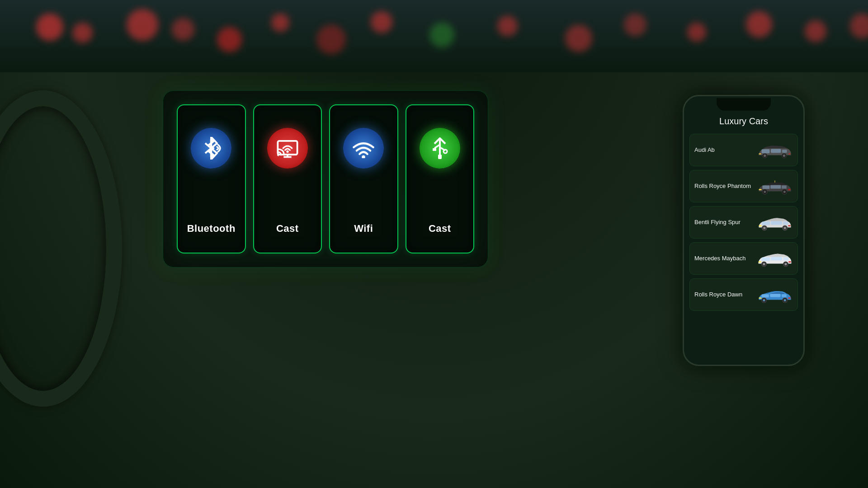  Describe the element at coordinates (775, 186) in the screenshot. I see `car-image-rr-phantom` at that location.